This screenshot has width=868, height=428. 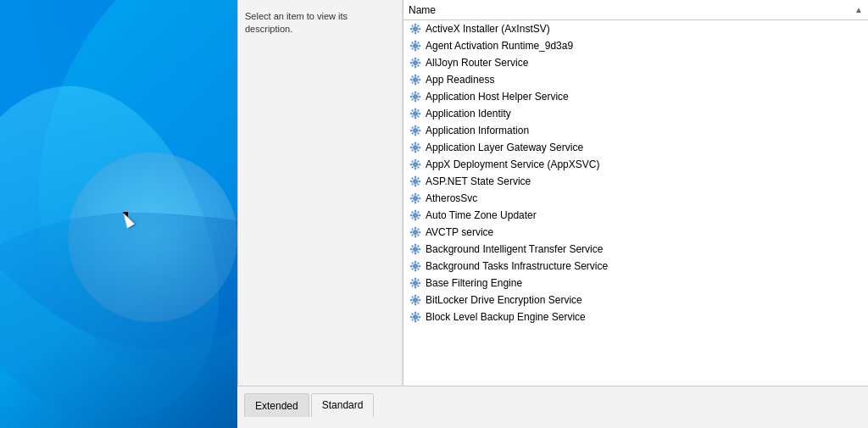 What do you see at coordinates (636, 80) in the screenshot?
I see `service-item: App Readiness` at bounding box center [636, 80].